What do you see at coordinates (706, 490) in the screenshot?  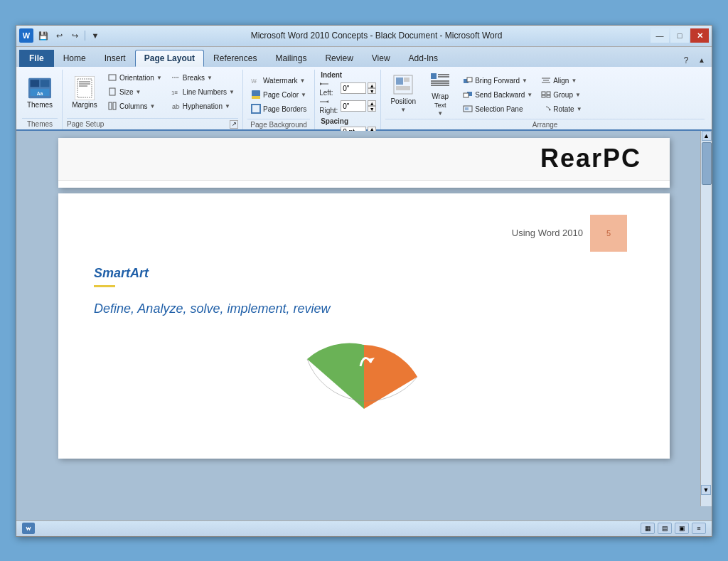 I see `scroll-down-button: ▼` at bounding box center [706, 490].